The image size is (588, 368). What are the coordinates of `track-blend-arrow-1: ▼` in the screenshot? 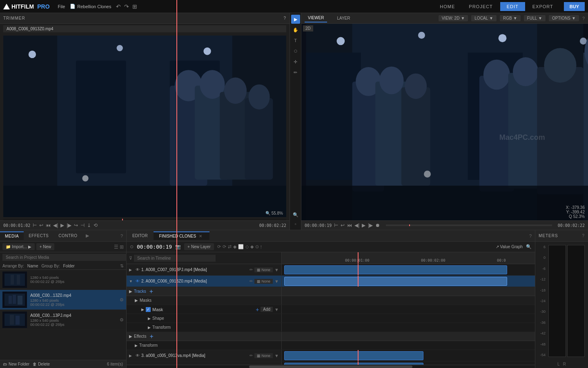 It's located at (277, 270).